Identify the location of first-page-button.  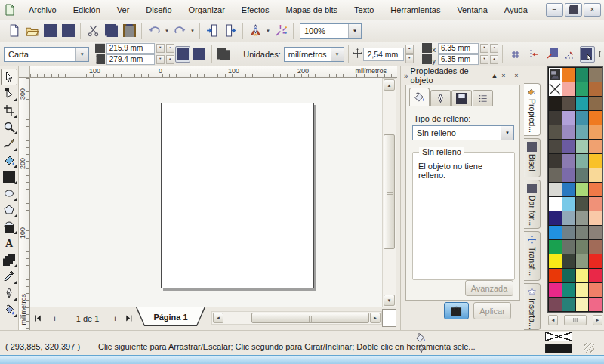
(38, 319).